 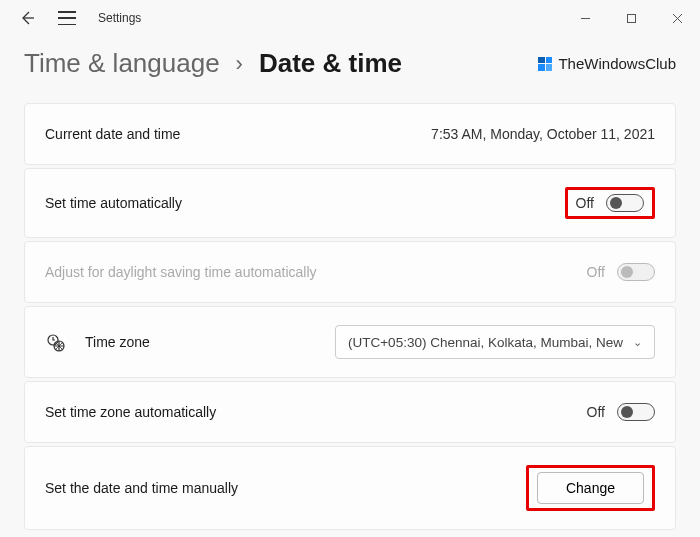 I want to click on row-dst-auto: Adjust for daylight saving time automati…, so click(x=350, y=272).